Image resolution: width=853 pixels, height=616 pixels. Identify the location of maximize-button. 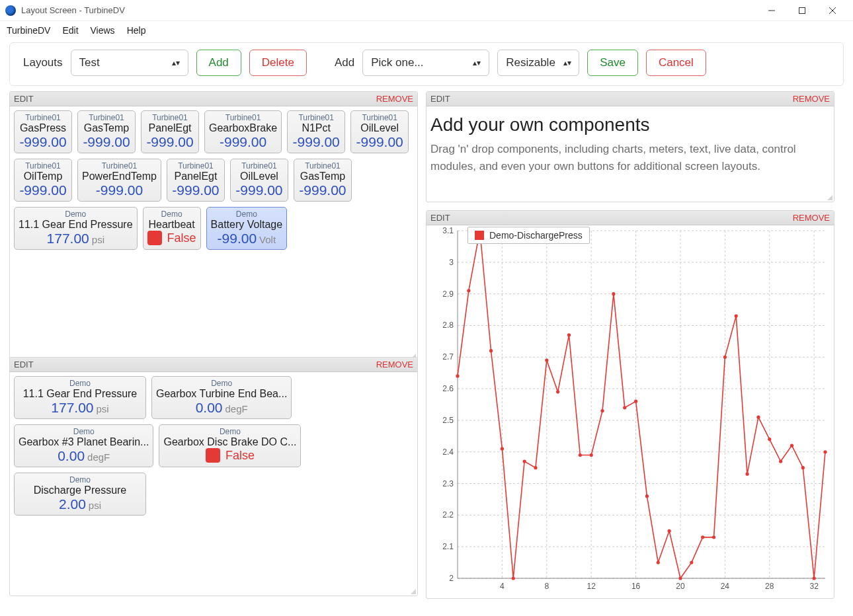
(802, 11).